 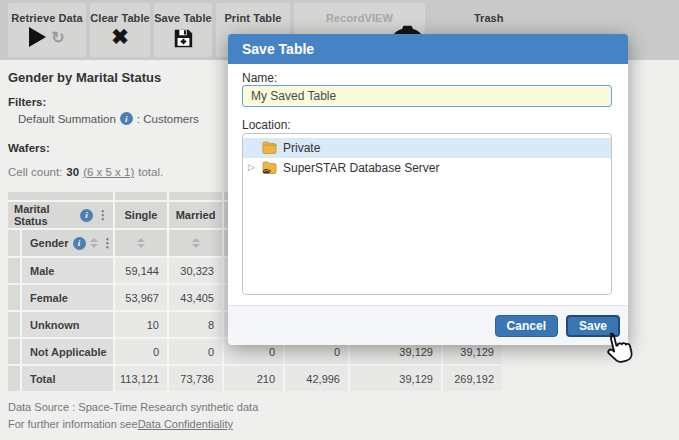 What do you see at coordinates (183, 30) in the screenshot?
I see `save-table-button: Save Table` at bounding box center [183, 30].